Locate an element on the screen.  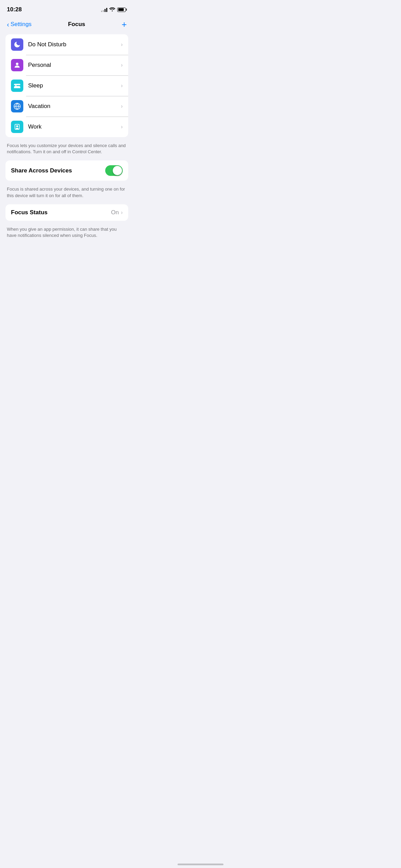
back-button: ‹ Settings is located at coordinates (19, 24).